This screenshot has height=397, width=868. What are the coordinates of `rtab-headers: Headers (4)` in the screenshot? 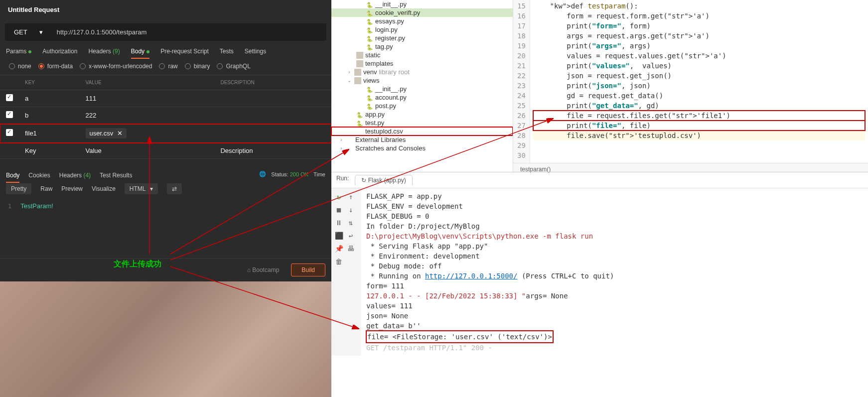 It's located at (75, 175).